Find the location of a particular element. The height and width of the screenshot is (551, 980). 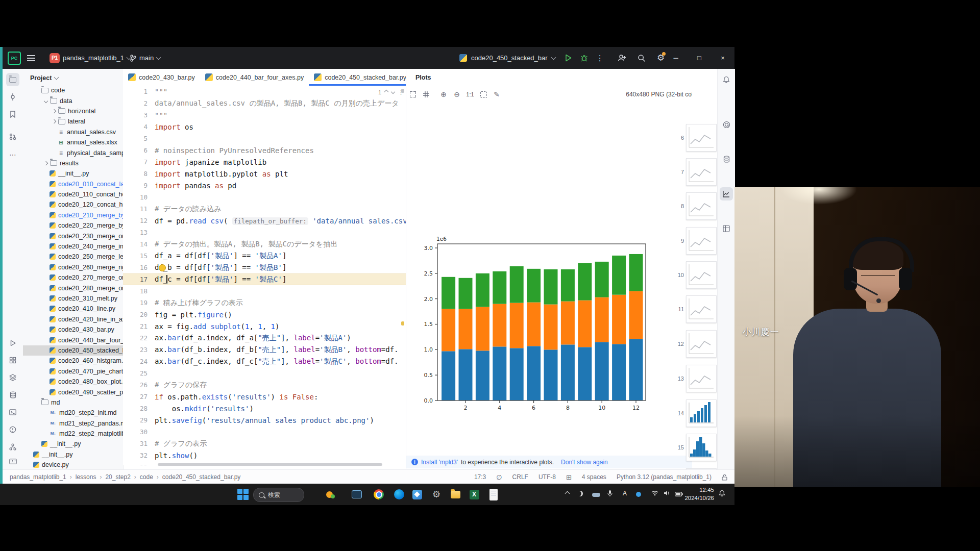

tree-item: code20_470_pie_chart.py is located at coordinates (73, 371).